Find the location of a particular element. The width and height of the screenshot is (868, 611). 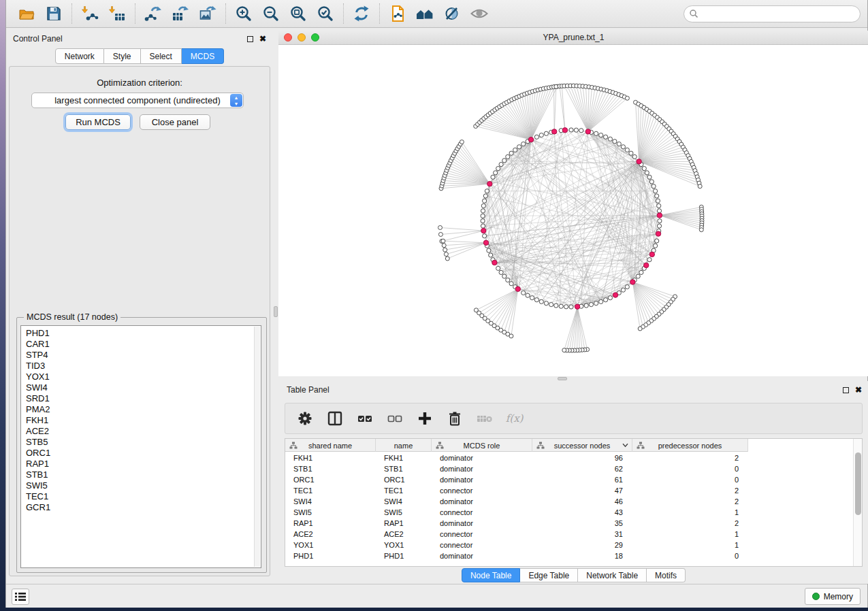

mcds-result-item: STB5 is located at coordinates (143, 442).